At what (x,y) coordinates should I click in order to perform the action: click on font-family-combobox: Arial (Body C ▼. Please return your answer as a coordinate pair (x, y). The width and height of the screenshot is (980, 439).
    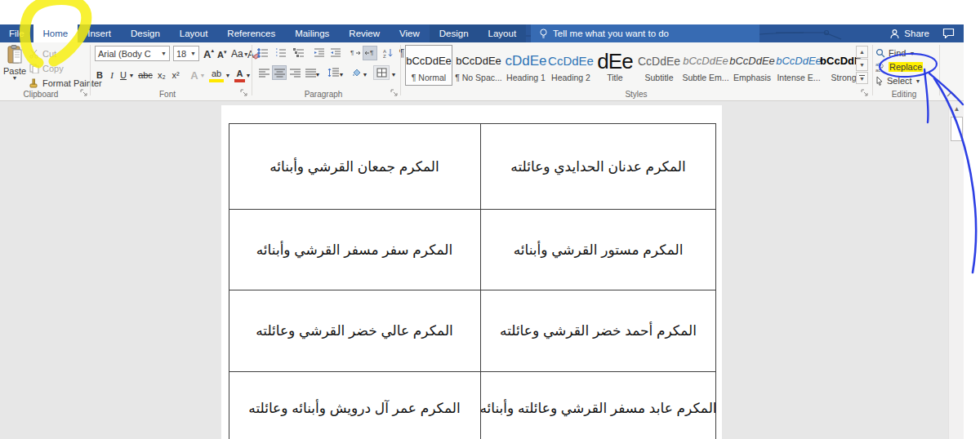
    Looking at the image, I should click on (132, 54).